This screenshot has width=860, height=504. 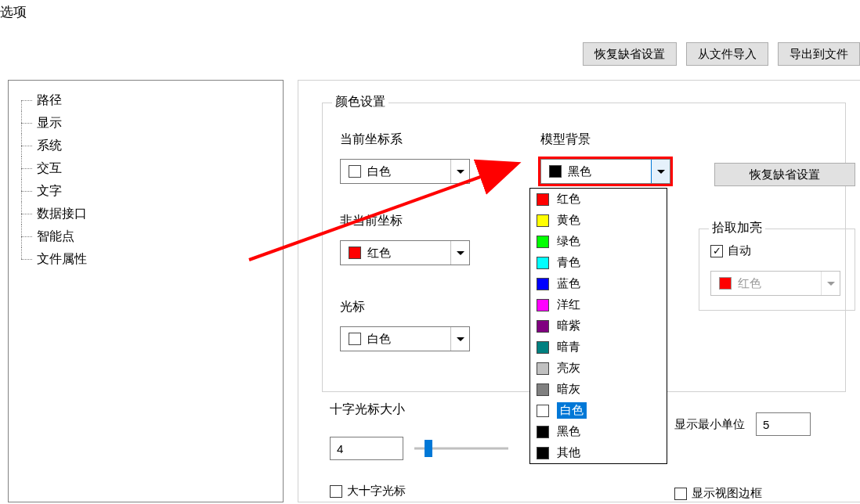 I want to click on cursor-color-label: 光标, so click(x=405, y=307).